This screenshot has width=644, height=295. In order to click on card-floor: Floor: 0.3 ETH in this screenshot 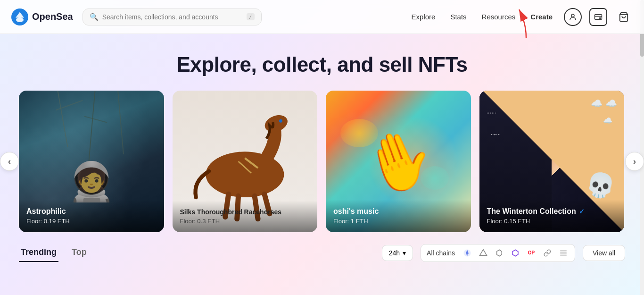, I will do `click(245, 221)`.